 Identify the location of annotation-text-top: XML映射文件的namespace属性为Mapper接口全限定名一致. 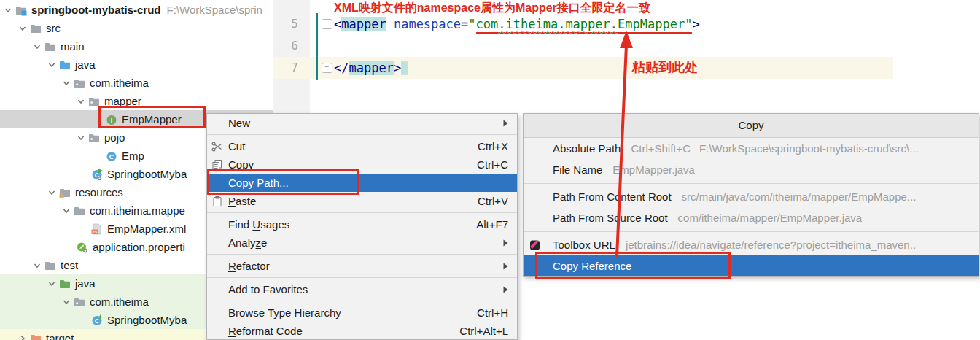
(492, 9).